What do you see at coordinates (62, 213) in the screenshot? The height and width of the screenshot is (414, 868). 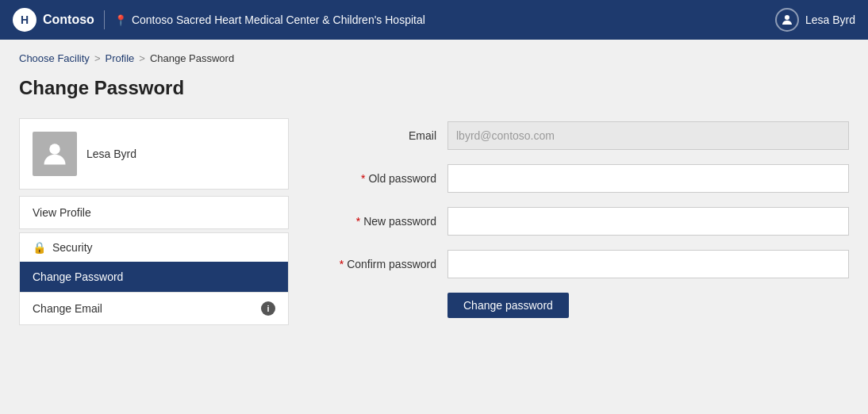 I see `view-profile-label: View Profile` at bounding box center [62, 213].